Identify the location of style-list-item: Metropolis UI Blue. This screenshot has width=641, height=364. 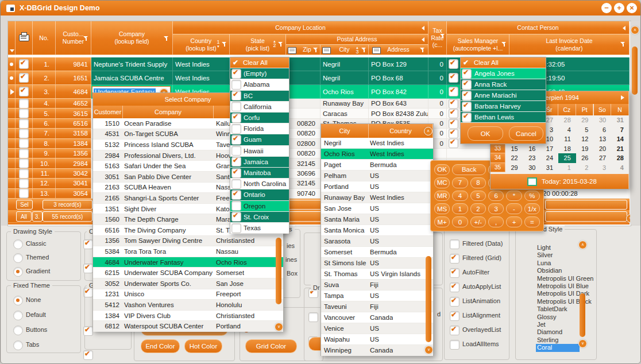
(558, 286).